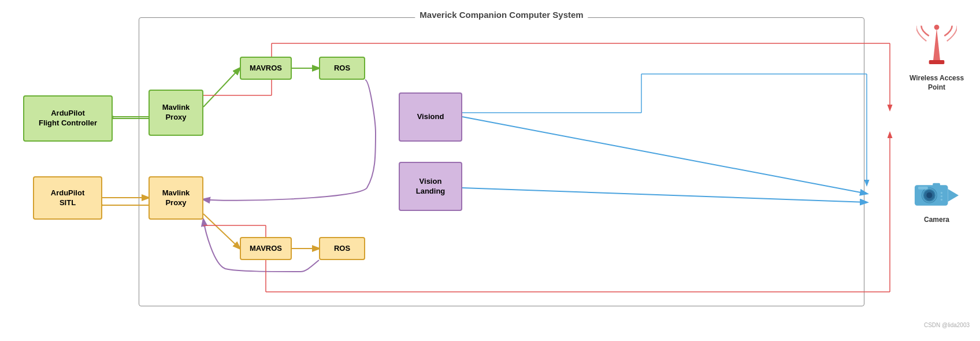 The width and height of the screenshot is (980, 341). Describe the element at coordinates (937, 220) in the screenshot. I see `camera-label: Camera` at that location.